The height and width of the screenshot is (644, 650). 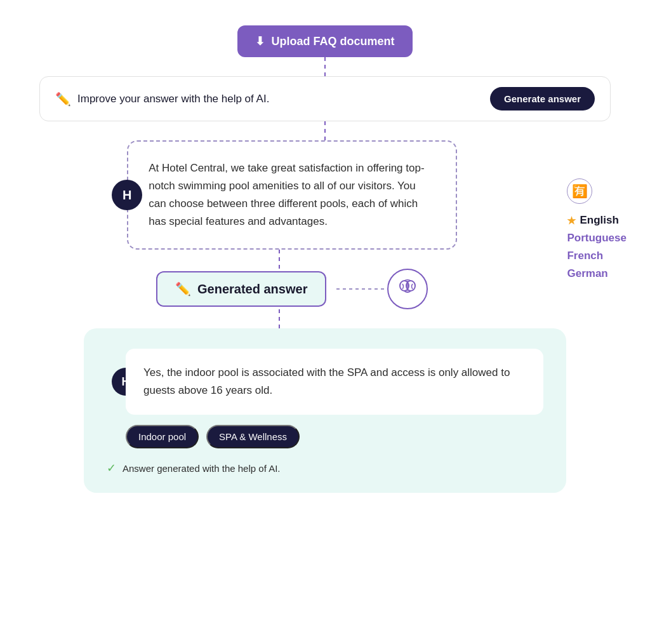 I want to click on check-icon: ✓, so click(x=112, y=468).